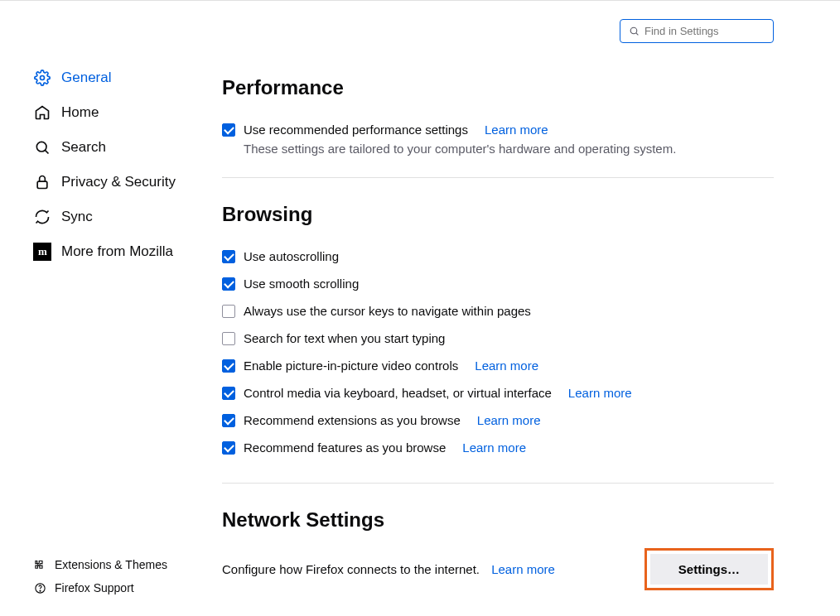 The image size is (840, 616). What do you see at coordinates (229, 130) in the screenshot?
I see `checkbox-recommended-performance` at bounding box center [229, 130].